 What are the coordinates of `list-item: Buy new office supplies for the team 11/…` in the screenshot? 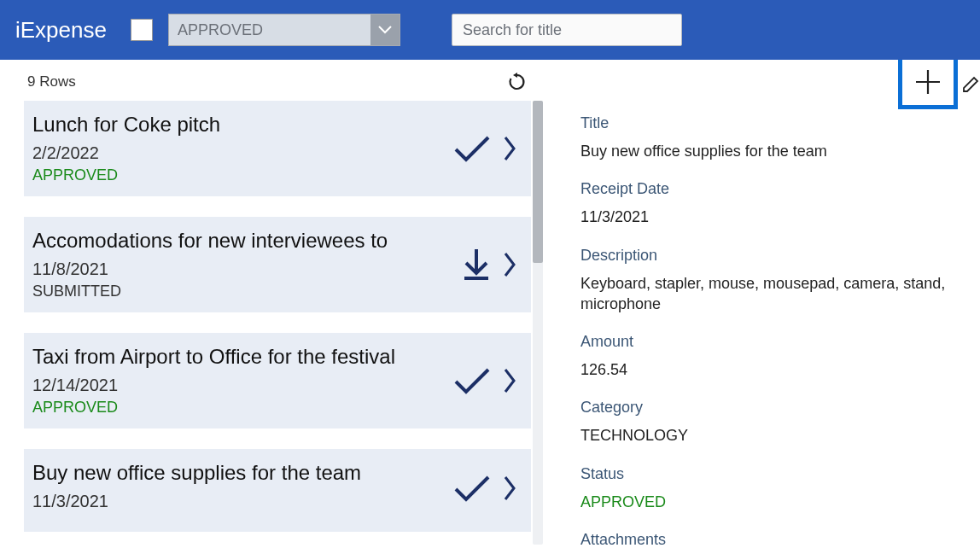 It's located at (277, 490).